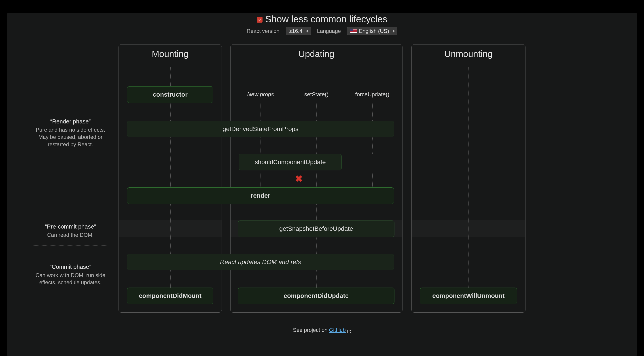 The height and width of the screenshot is (356, 644). What do you see at coordinates (260, 262) in the screenshot?
I see `box-react-updates-dom: React updates DOM and refs` at bounding box center [260, 262].